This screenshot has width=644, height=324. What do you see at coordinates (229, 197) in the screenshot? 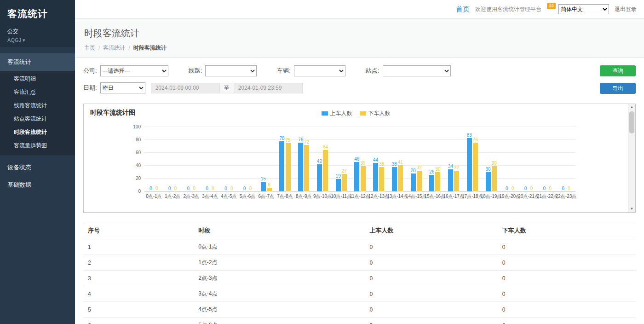
I see `x-axis-tick: 4点-5点` at bounding box center [229, 197].